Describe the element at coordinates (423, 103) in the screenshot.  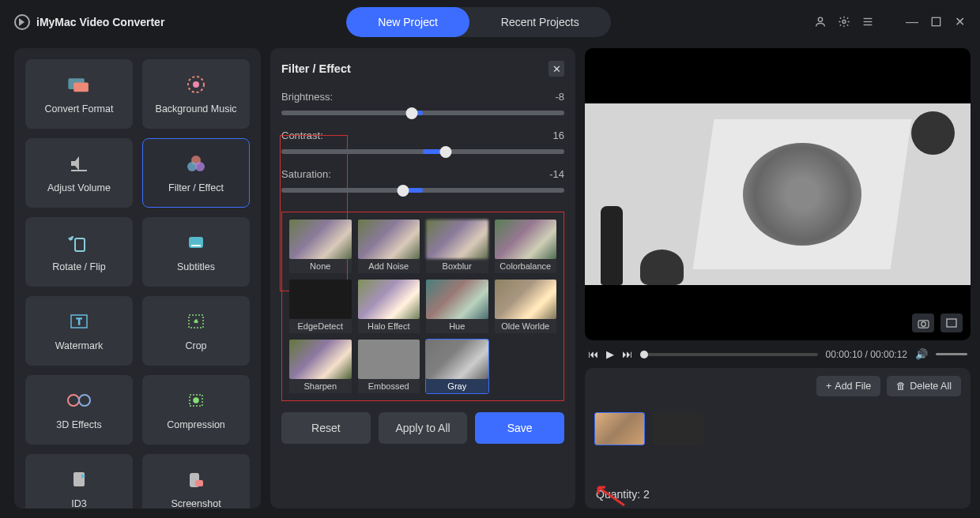
I see `brightness-slider-block: Brightness: -8` at that location.